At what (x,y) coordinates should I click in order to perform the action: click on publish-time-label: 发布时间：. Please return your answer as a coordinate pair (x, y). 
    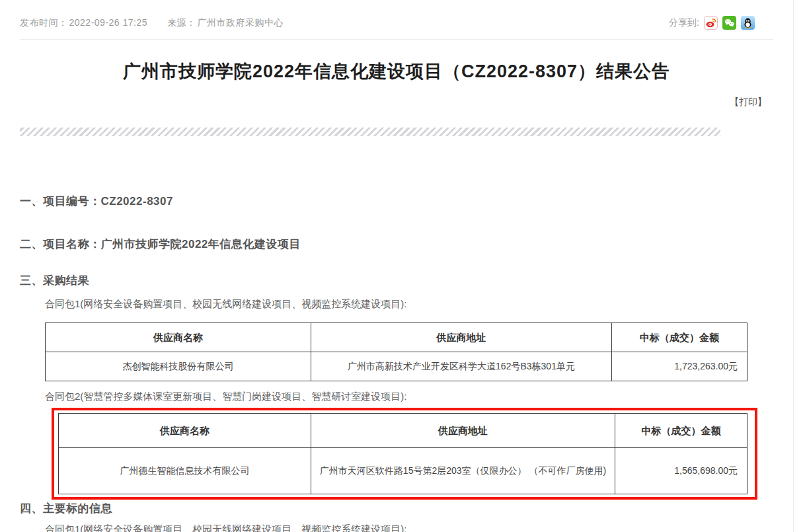
    Looking at the image, I should click on (44, 22).